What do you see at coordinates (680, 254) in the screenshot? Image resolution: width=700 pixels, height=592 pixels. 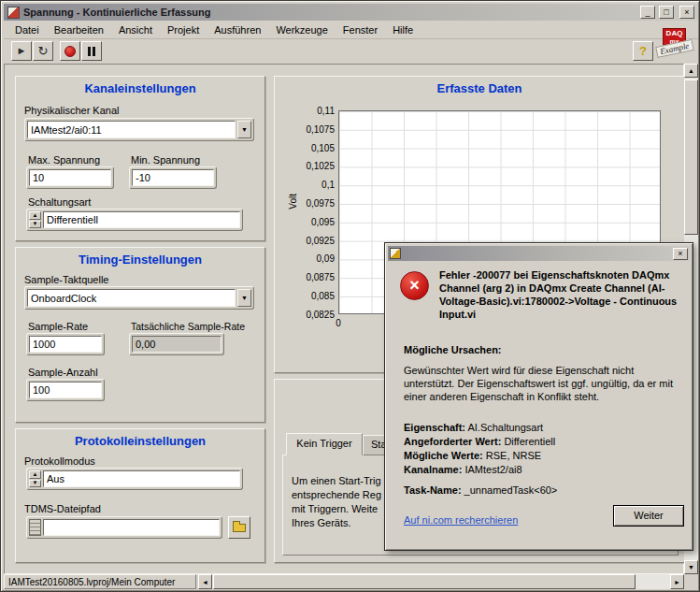 I see `dialog-close-button: ×` at bounding box center [680, 254].